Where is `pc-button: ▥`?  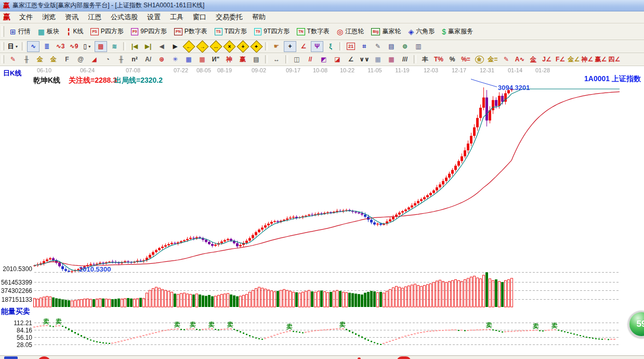
pc-button: ▥ is located at coordinates (418, 47).